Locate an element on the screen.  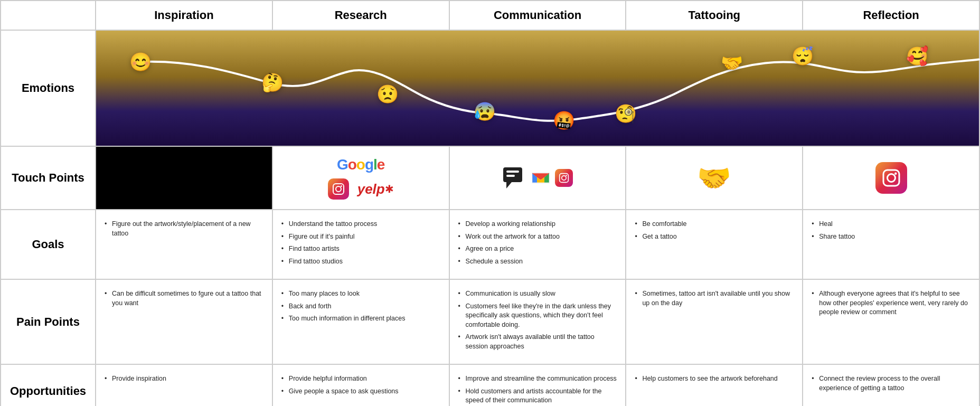
goal-item: Find tattoo studios is located at coordinates (361, 262).